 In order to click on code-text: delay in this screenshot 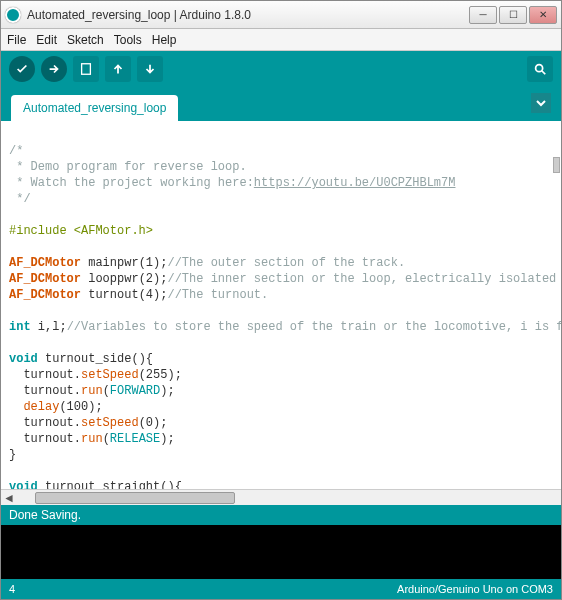, I will do `click(41, 407)`.